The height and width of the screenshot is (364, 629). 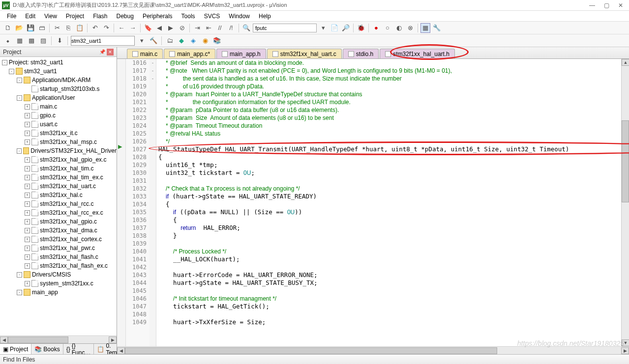 What do you see at coordinates (437, 28) in the screenshot?
I see `configure-icon: 🔧` at bounding box center [437, 28].